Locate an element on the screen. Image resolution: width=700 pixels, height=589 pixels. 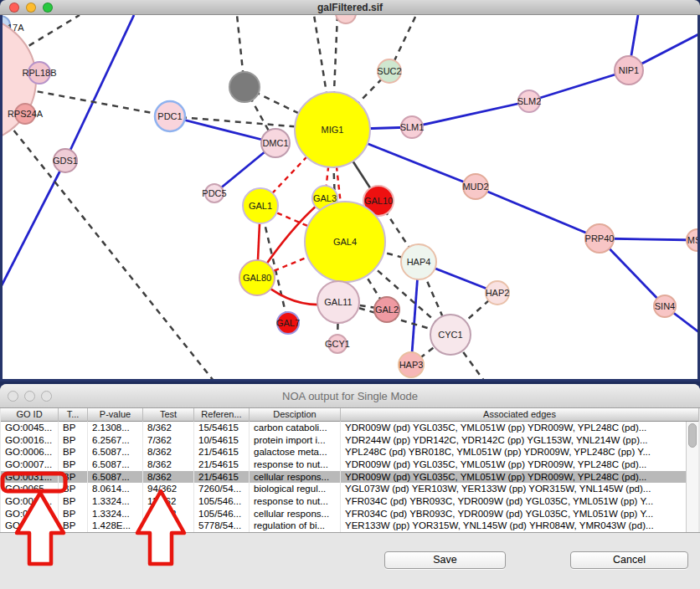
cell-test: 80/362 is located at coordinates (169, 525).